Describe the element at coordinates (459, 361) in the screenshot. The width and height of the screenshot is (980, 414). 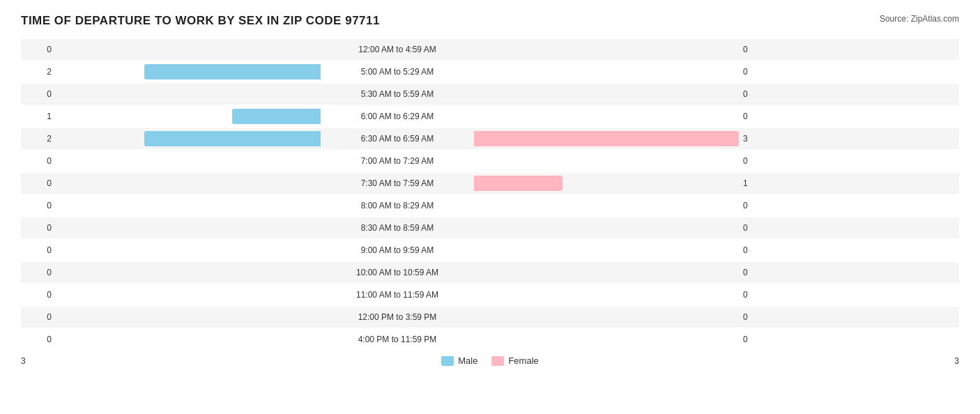
I see `legend-male: Male` at that location.